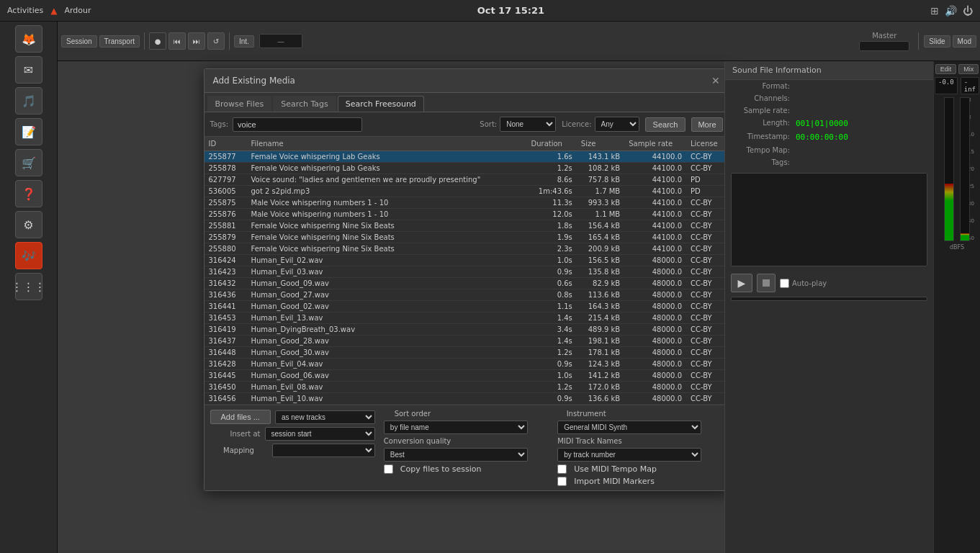 Image resolution: width=980 pixels, height=553 pixels. What do you see at coordinates (467, 353) in the screenshot?
I see `table-row: 316448 Human_Good_30.wav 1.2s 178.1 kB 4…` at bounding box center [467, 353].